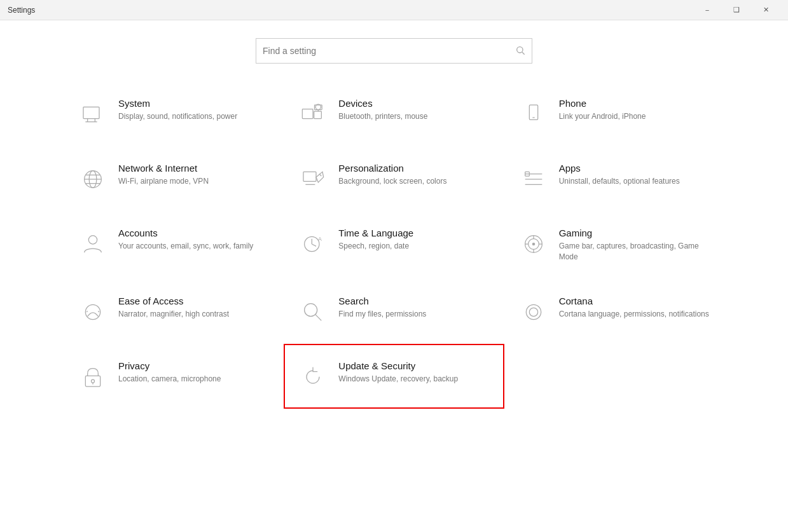 The width and height of the screenshot is (788, 532). What do you see at coordinates (389, 51) in the screenshot?
I see `search-input` at bounding box center [389, 51].